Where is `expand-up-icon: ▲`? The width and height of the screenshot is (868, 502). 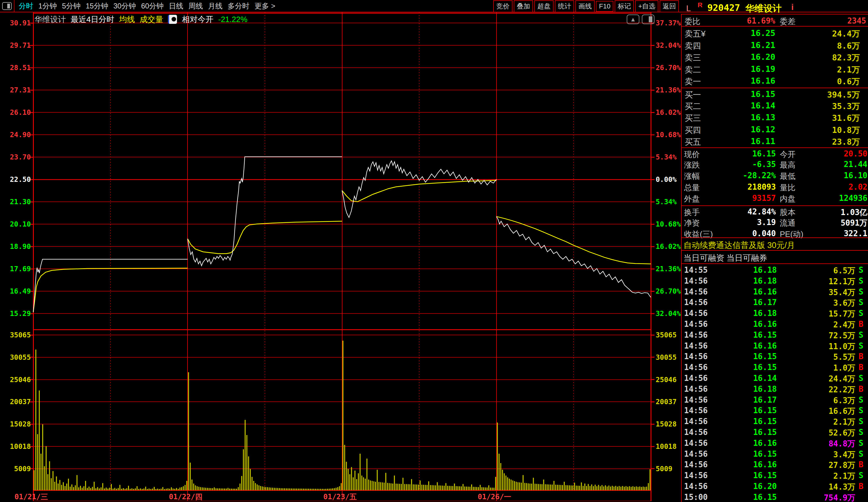
expand-up-icon: ▲ is located at coordinates (633, 19).